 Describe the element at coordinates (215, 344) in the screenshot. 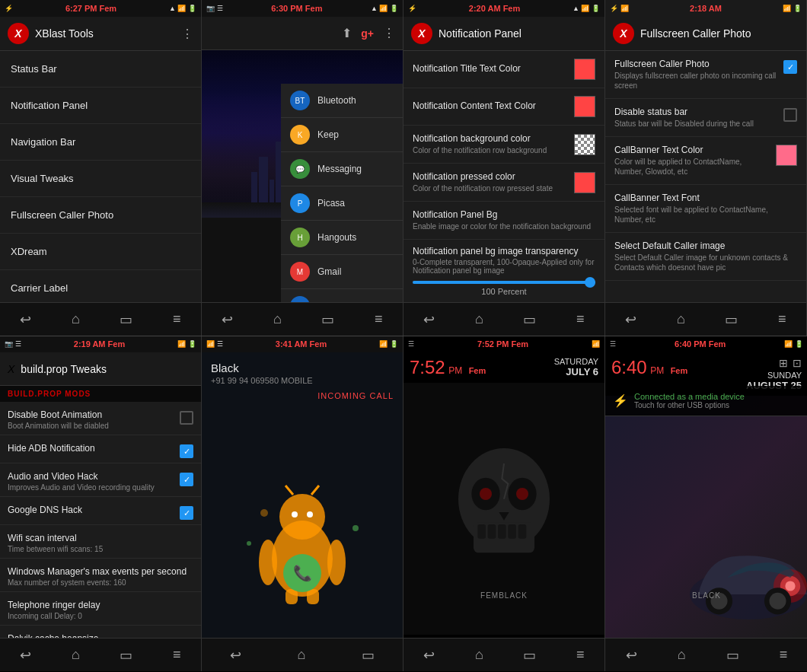

I see `bp2-status-left: 📶 ☰` at that location.